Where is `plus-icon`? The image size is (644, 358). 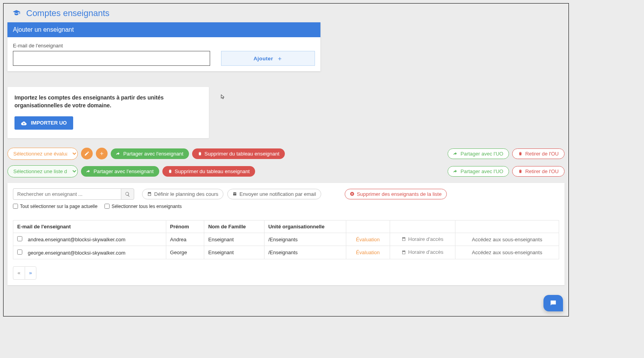
plus-icon is located at coordinates (280, 58).